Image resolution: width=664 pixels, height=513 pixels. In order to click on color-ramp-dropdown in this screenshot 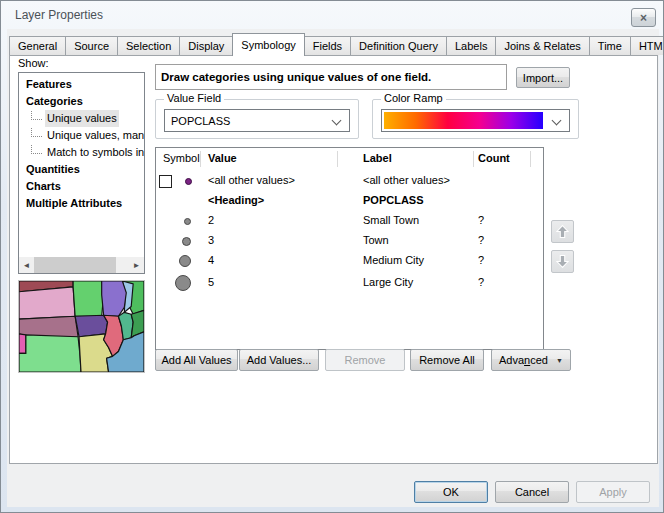, I will do `click(476, 120)`.